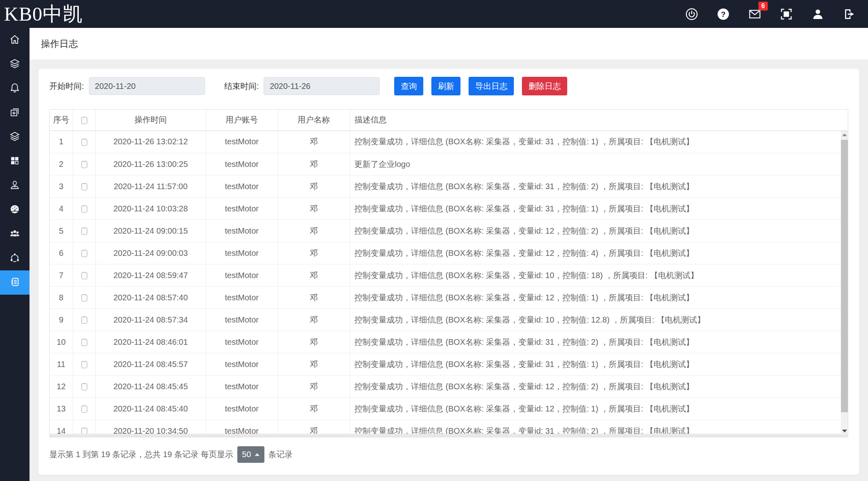 This screenshot has height=481, width=868. I want to click on page-size-select: 50, so click(251, 454).